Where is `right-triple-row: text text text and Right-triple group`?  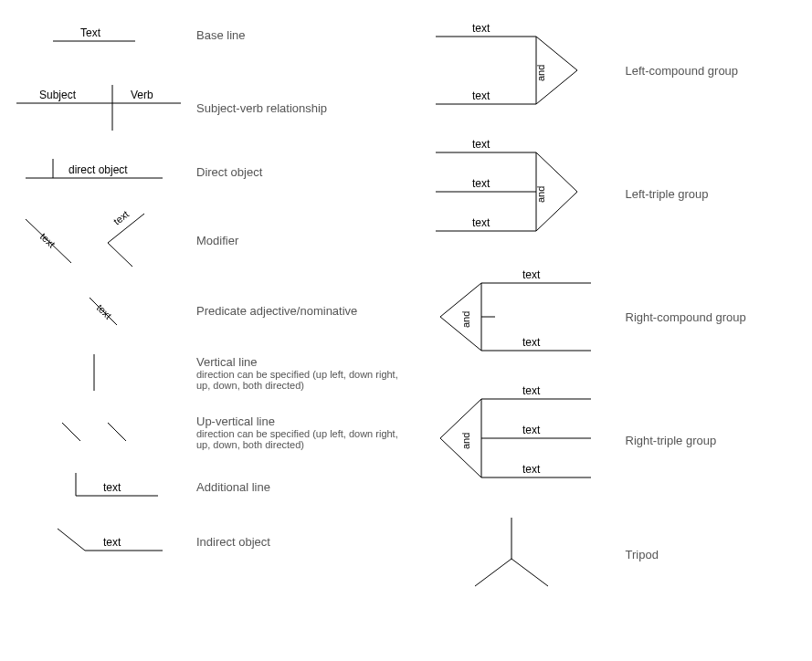 right-triple-row: text text text and Right-triple group is located at coordinates (610, 440).